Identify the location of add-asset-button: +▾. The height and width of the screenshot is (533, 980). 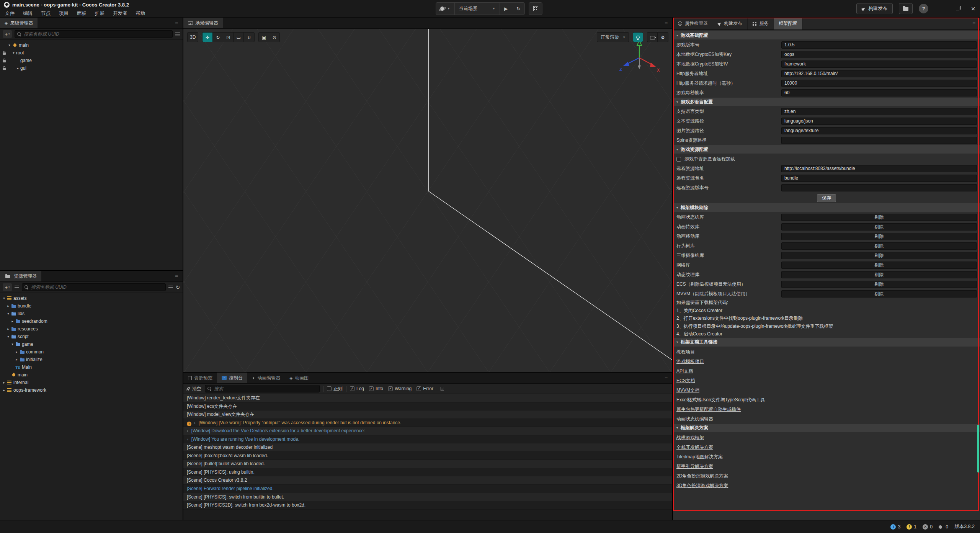
(7, 287).